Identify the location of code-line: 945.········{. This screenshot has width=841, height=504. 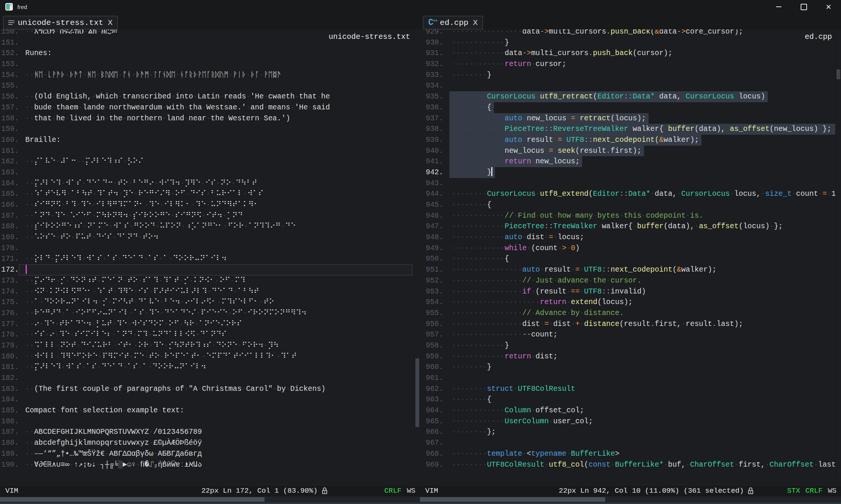
(630, 205).